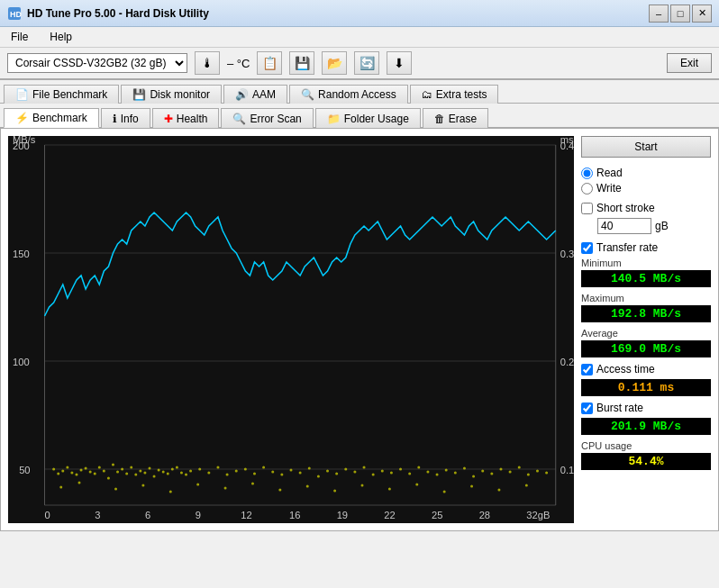 The height and width of the screenshot is (588, 719). I want to click on error-scan-icon: 🔍, so click(240, 119).